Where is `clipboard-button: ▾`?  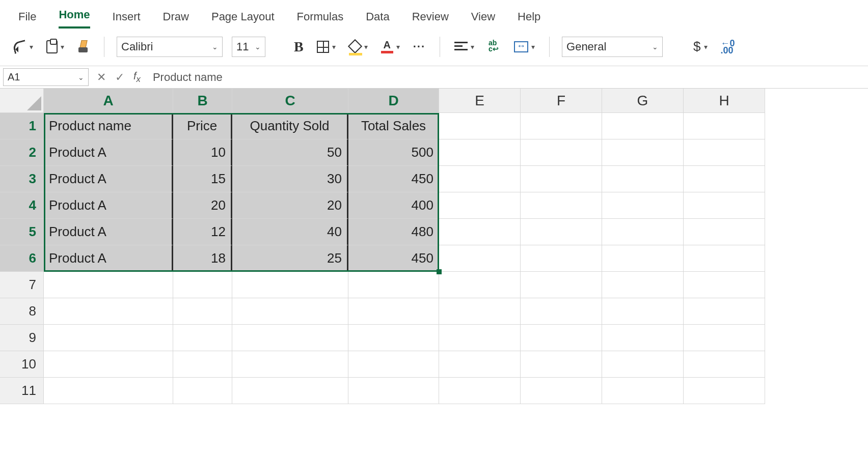
clipboard-button: ▾ is located at coordinates (55, 47).